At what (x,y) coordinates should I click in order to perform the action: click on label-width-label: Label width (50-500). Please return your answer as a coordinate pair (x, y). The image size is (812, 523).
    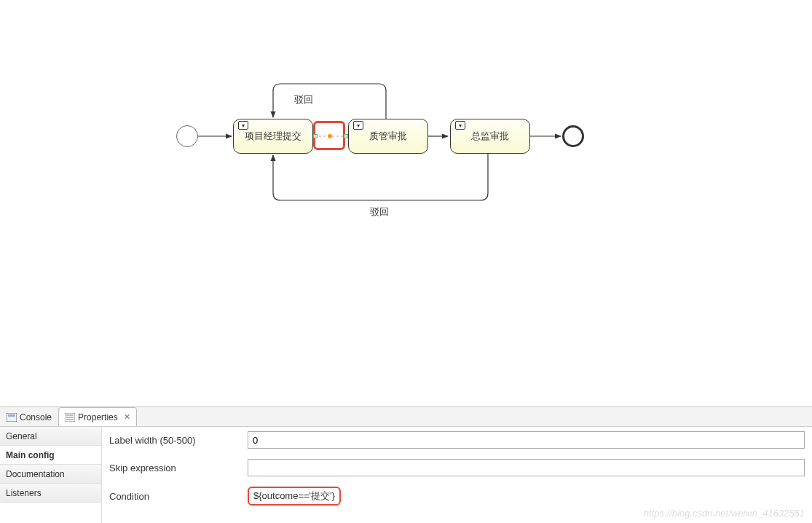
    Looking at the image, I should click on (178, 440).